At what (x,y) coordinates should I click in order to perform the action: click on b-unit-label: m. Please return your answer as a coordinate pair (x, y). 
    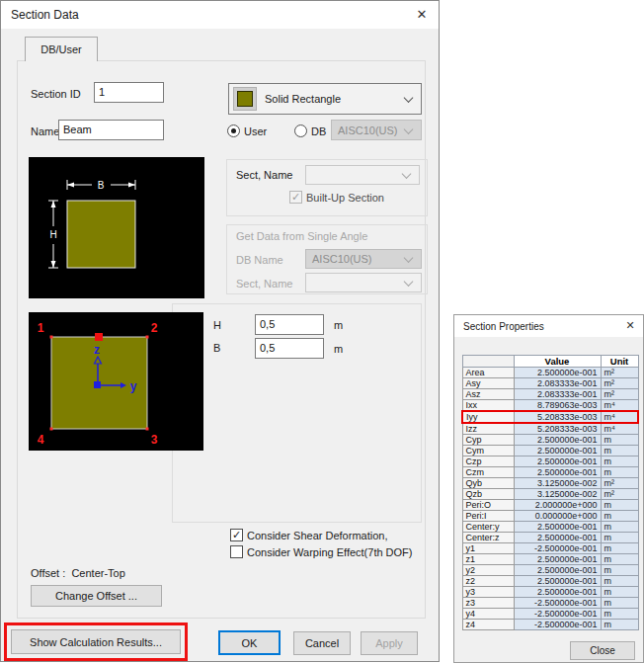
    Looking at the image, I should click on (338, 349).